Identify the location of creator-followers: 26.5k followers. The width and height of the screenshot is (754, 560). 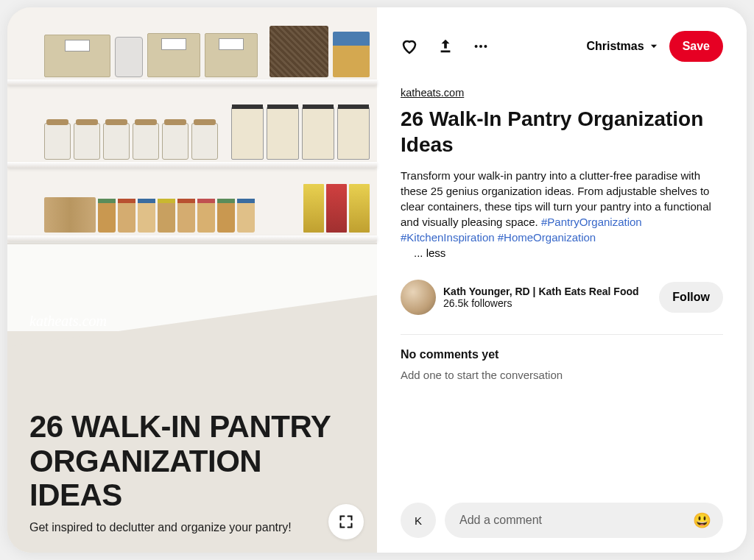
(548, 303).